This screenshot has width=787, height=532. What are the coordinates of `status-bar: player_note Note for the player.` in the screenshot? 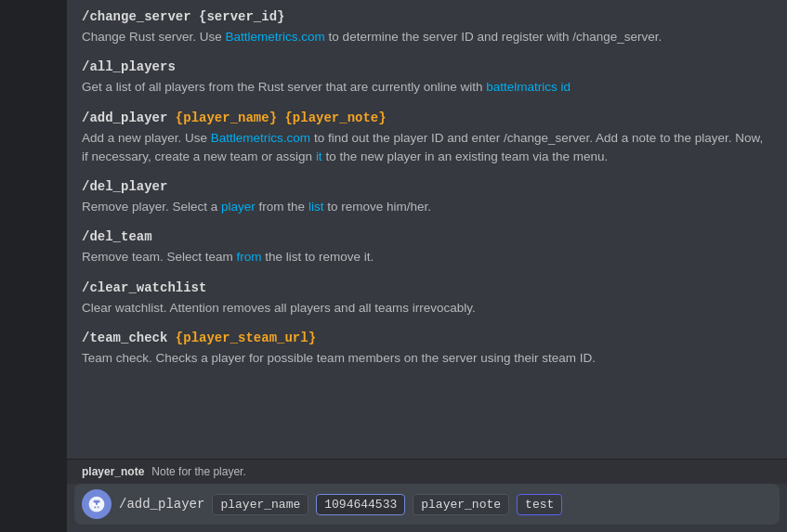 It's located at (427, 472).